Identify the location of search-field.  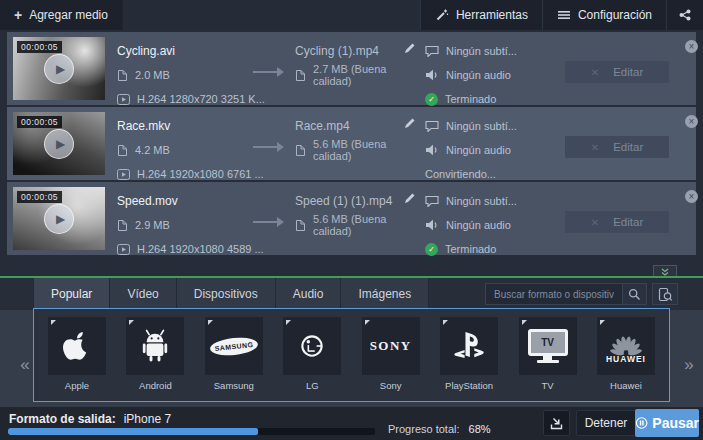
(566, 294).